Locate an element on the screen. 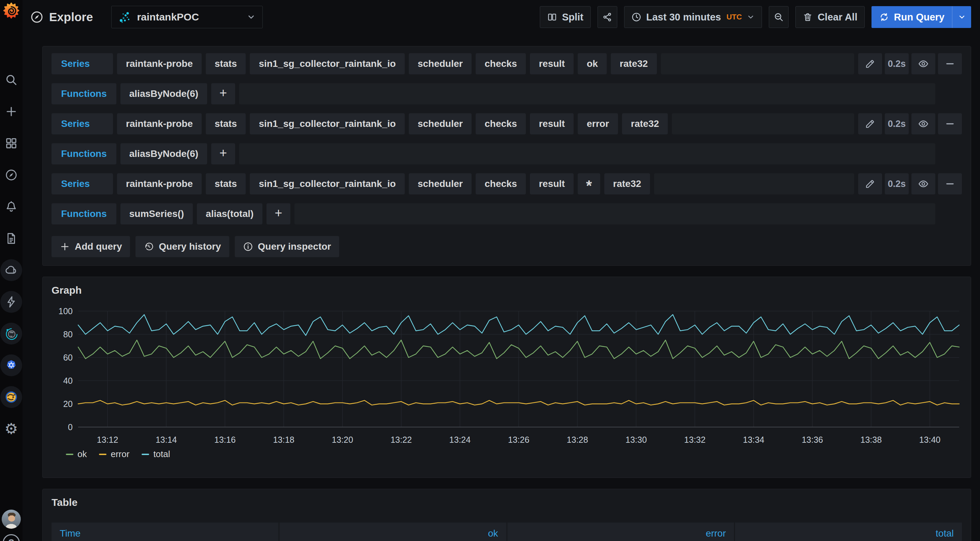 The image size is (980, 541). datasource-picker: raintankPOC is located at coordinates (187, 17).